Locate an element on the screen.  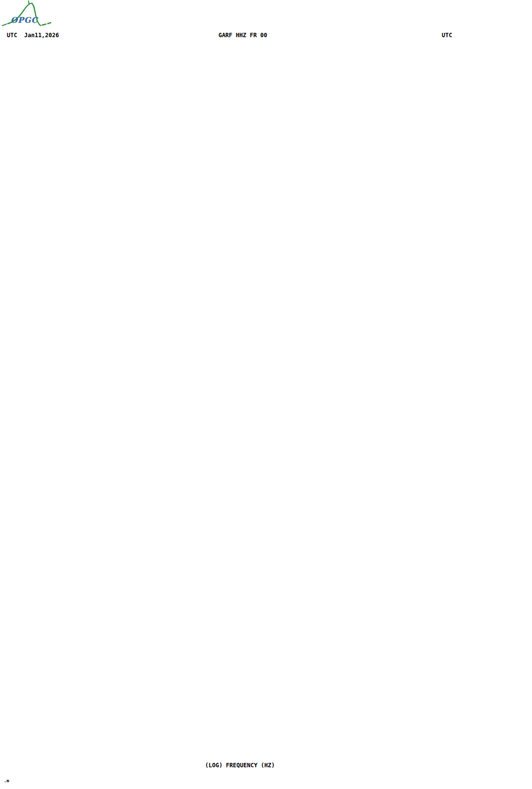
utc-label-right: UTC is located at coordinates (447, 35).